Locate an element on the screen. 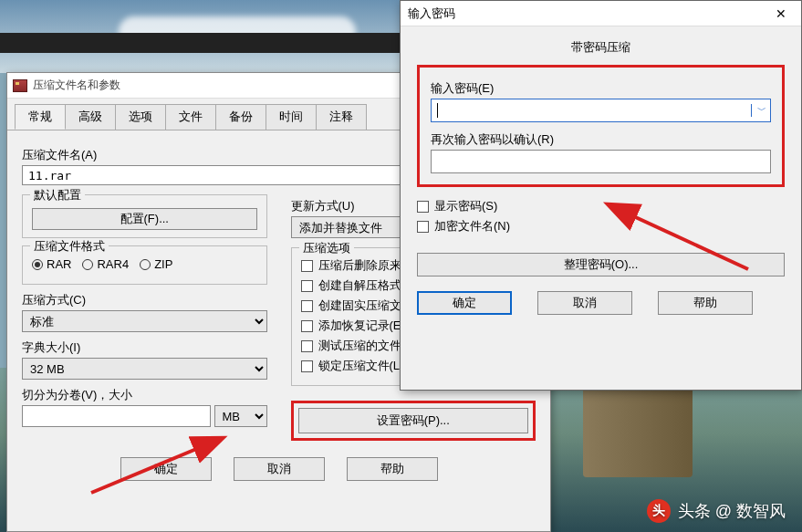 This screenshot has height=532, width=802. set-password-highlight: 设置密码(P)... is located at coordinates (414, 421).